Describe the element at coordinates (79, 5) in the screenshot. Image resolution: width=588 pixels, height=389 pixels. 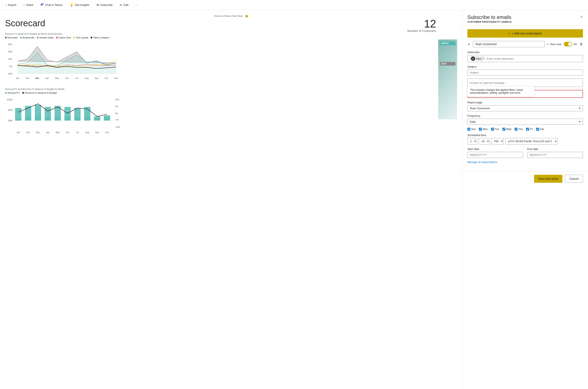
I see `get-insights-button: 💡 Get insights` at that location.